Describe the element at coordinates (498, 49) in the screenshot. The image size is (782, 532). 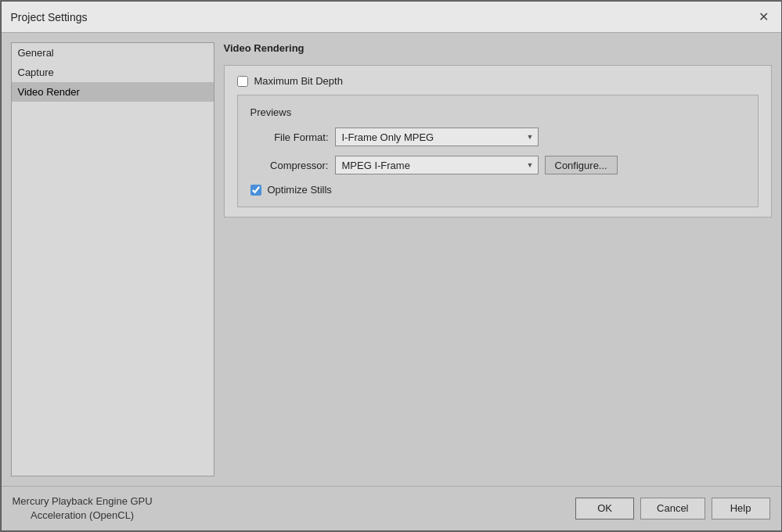
I see `section-title: Video Rendering` at that location.